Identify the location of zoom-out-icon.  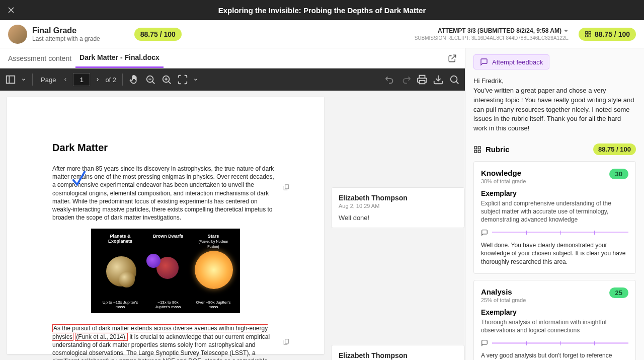
(150, 80).